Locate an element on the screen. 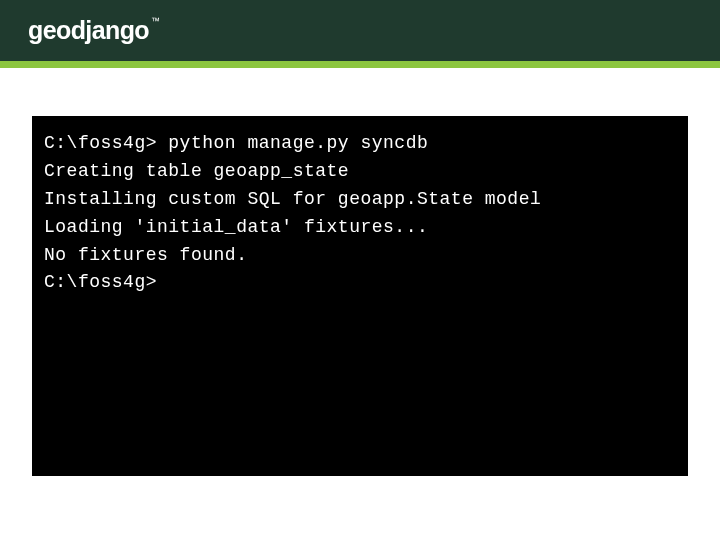  terminal-line: No fixtures found. is located at coordinates (360, 256).